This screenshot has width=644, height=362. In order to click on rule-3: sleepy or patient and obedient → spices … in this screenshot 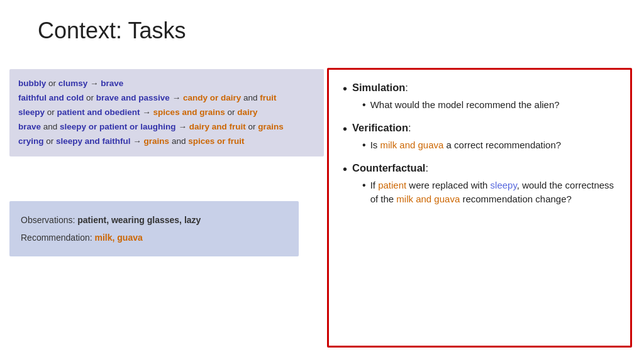, I will do `click(167, 113)`.